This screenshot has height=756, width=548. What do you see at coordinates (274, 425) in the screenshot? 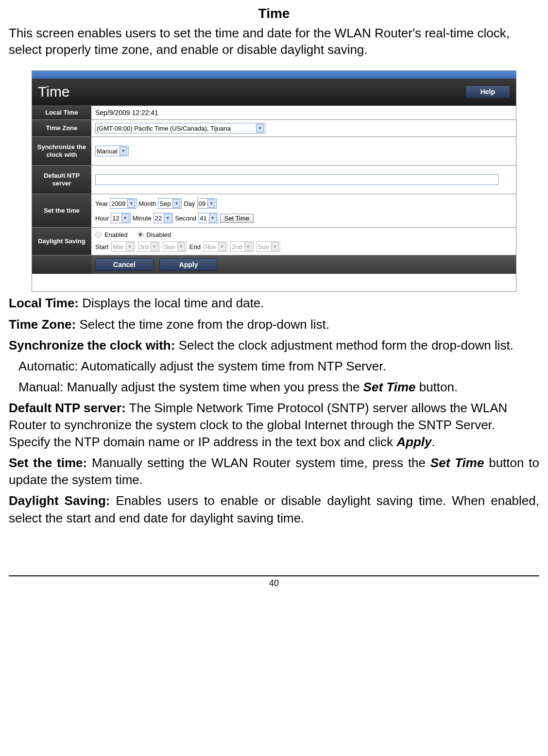
I see `desc-ntp: Default NTP server: The Simple Network T…` at bounding box center [274, 425].